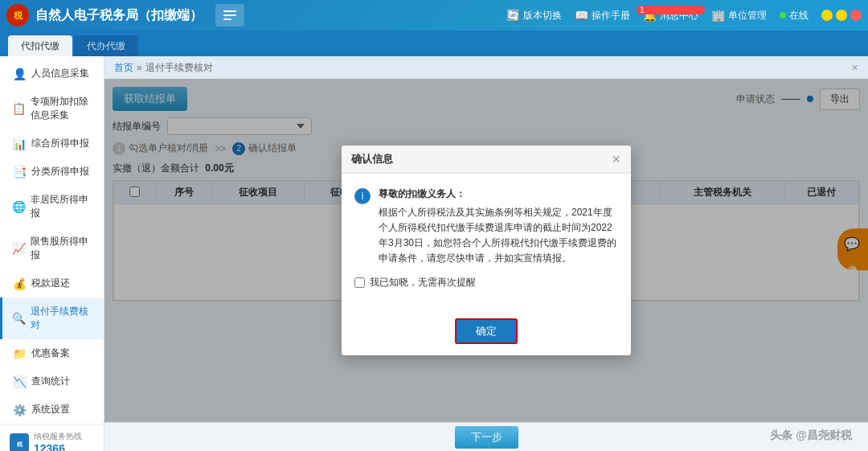 The image size is (868, 451). What do you see at coordinates (179, 68) in the screenshot?
I see `breadcrumb-current: 退付手续费核对` at bounding box center [179, 68].